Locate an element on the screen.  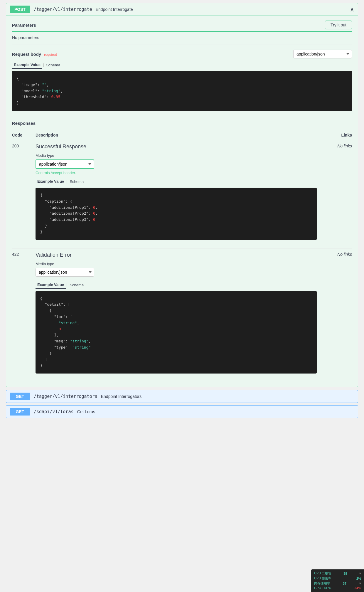
request-example-tabs: Example Value | Schema is located at coordinates (182, 65).